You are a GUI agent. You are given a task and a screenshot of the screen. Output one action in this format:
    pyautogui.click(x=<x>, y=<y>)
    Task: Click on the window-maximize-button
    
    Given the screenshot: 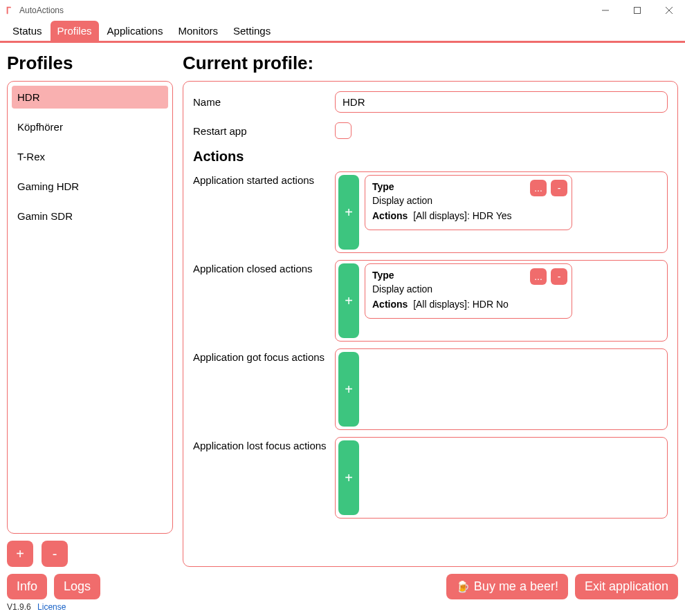 What is the action you would take?
    pyautogui.click(x=637, y=10)
    